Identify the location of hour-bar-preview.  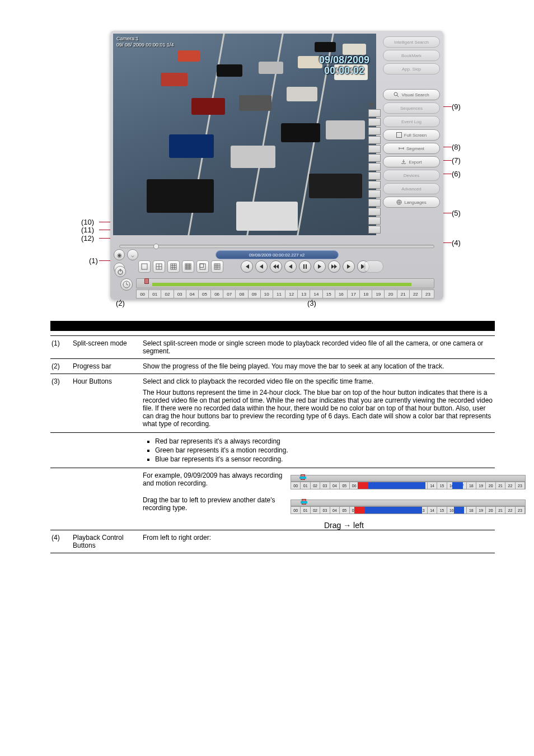
(285, 283).